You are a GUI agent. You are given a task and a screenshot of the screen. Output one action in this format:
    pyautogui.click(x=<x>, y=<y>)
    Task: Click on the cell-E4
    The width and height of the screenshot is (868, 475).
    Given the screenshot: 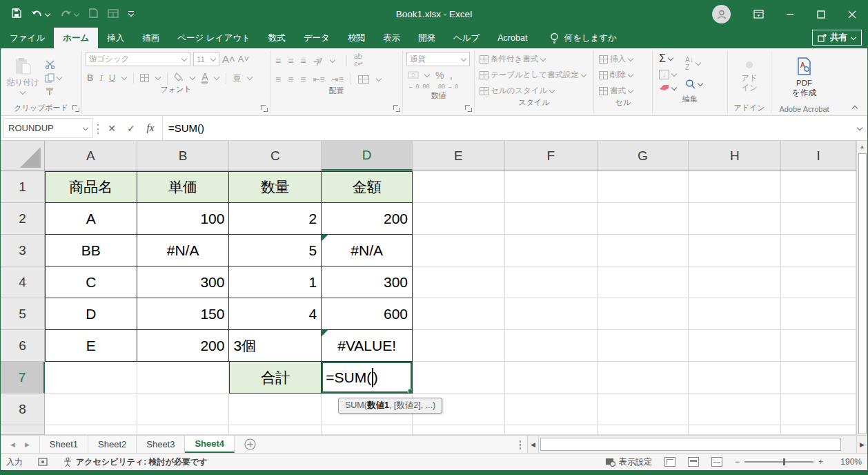 What is the action you would take?
    pyautogui.click(x=459, y=282)
    